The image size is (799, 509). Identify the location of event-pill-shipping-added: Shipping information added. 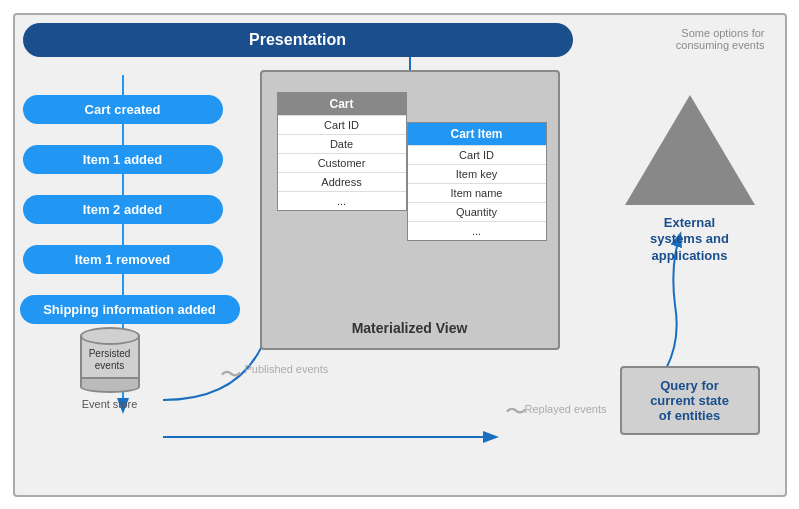
(130, 310).